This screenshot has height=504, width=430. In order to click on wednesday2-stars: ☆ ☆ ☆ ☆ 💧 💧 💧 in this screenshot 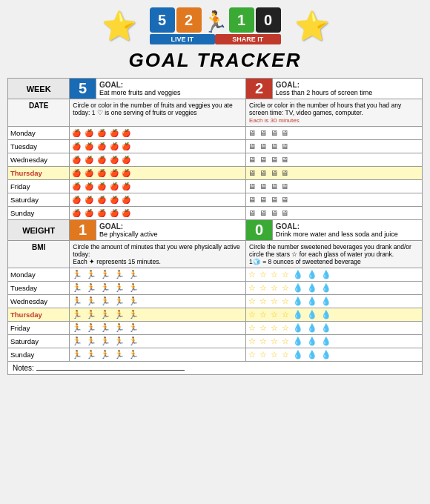, I will do `click(334, 302)`.